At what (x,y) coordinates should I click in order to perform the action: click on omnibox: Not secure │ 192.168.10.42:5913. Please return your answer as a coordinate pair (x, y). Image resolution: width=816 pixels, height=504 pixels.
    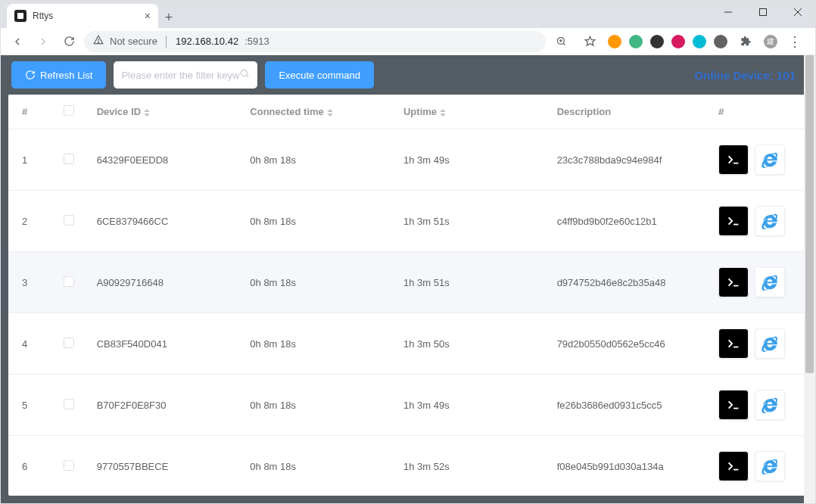
    Looking at the image, I should click on (315, 42).